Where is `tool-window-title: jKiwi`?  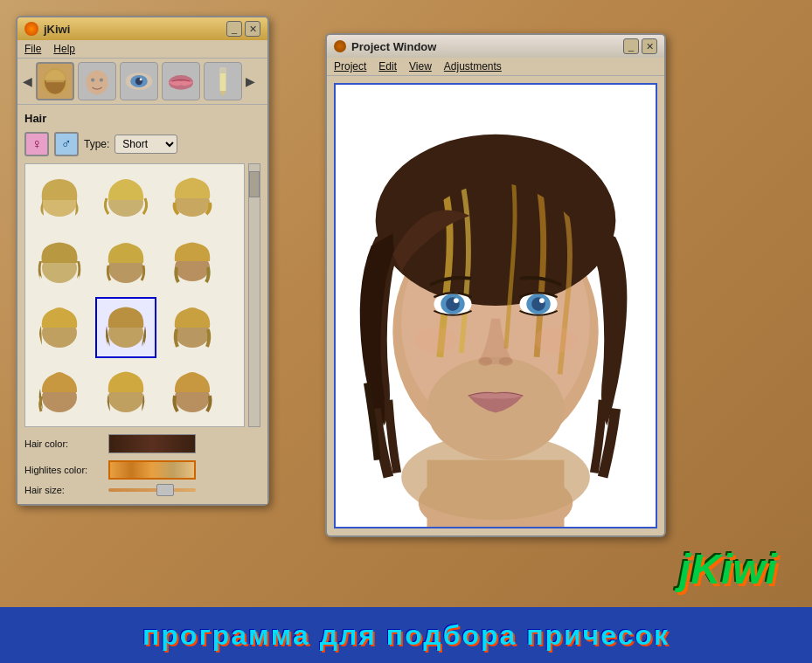 tool-window-title: jKiwi is located at coordinates (57, 30).